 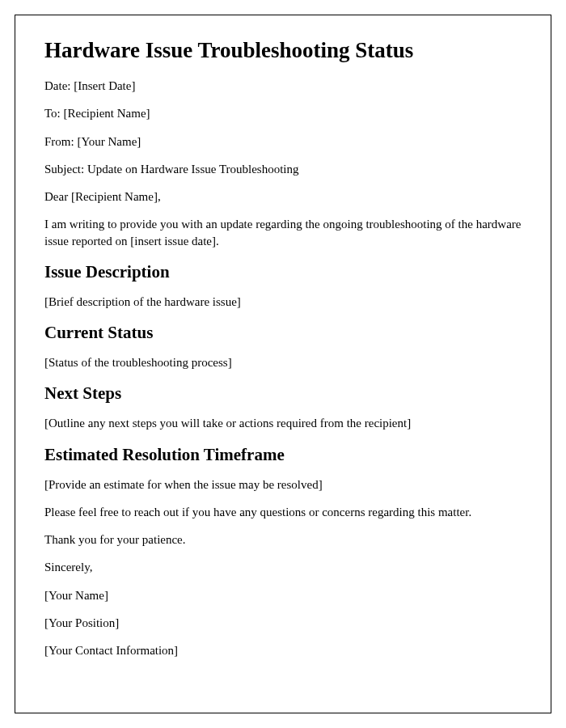 What do you see at coordinates (283, 423) in the screenshot?
I see `next-steps-body: [Outline any next steps you will take or…` at bounding box center [283, 423].